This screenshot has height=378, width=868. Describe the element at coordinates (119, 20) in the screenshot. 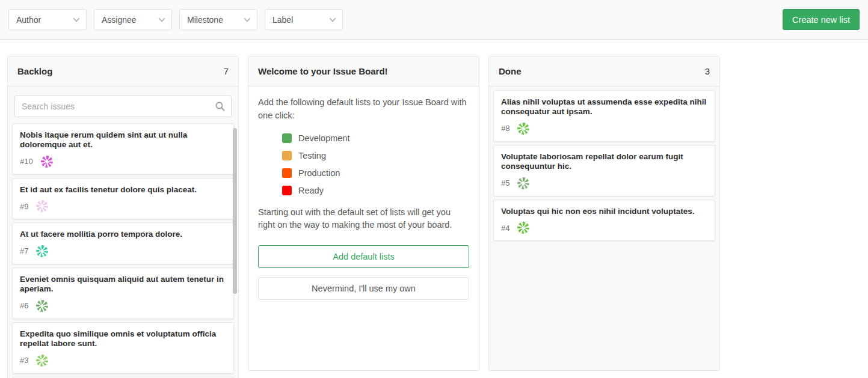

I see `assignee-filter-label: Assignee` at that location.